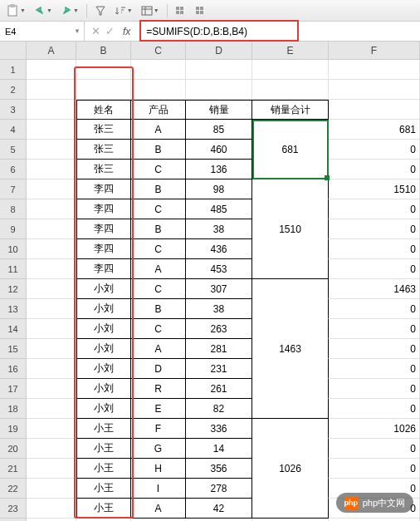  Describe the element at coordinates (159, 110) in the screenshot. I see `cell: 产品` at that location.